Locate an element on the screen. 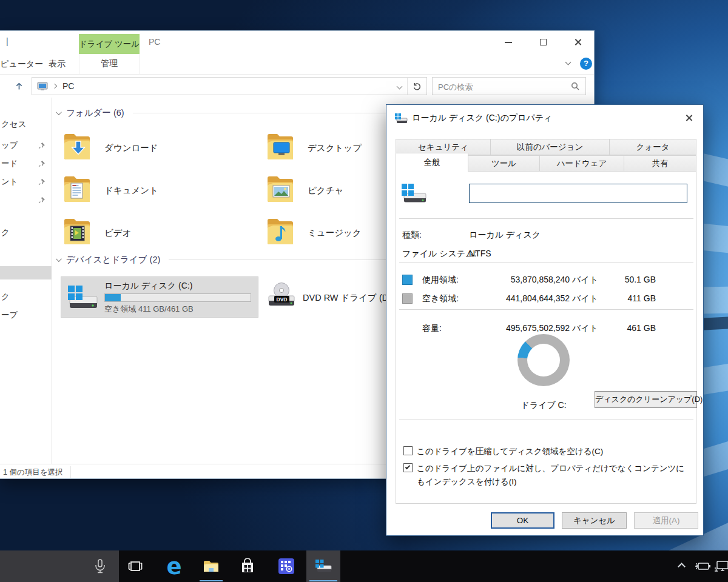 The width and height of the screenshot is (728, 582). tab-manage: 管理 is located at coordinates (109, 64).